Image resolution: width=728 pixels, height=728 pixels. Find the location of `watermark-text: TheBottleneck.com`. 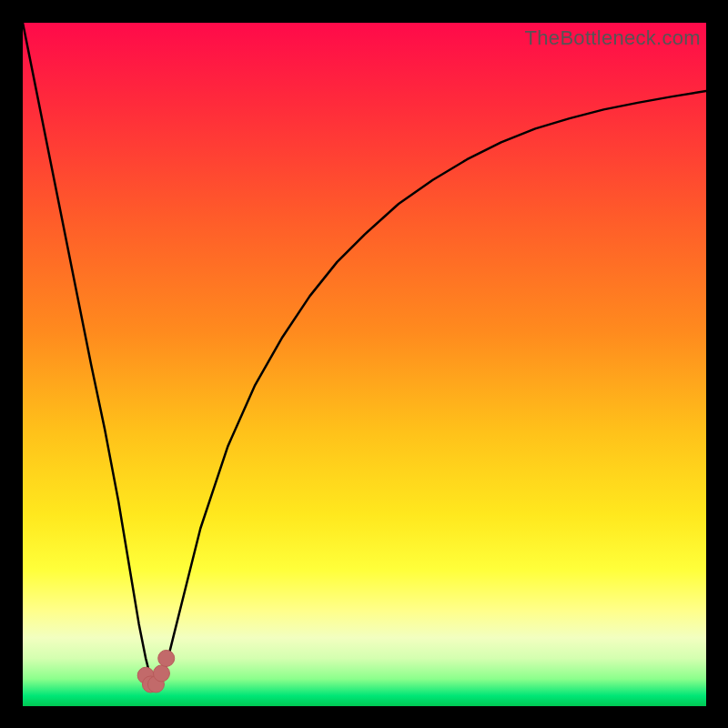

watermark-text: TheBottleneck.com is located at coordinates (613, 38).